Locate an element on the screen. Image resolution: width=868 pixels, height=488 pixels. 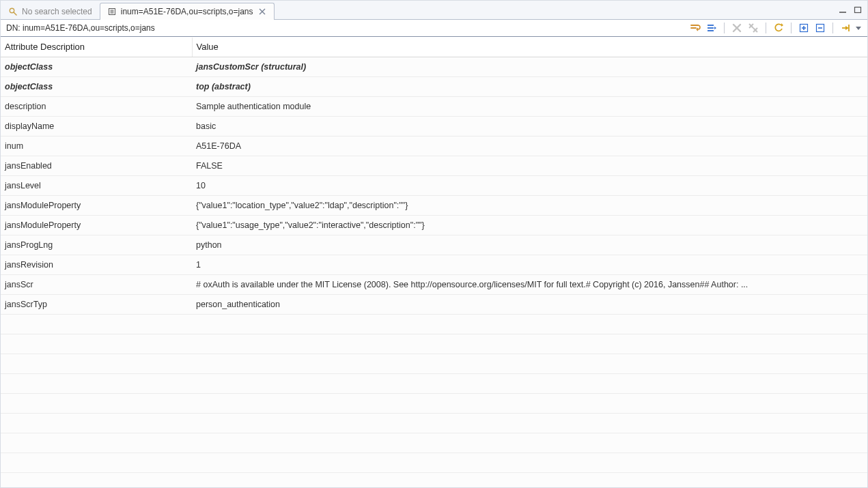
tab-label: inum=A51E-76DA,ou=scripts,o=jans is located at coordinates (187, 12).